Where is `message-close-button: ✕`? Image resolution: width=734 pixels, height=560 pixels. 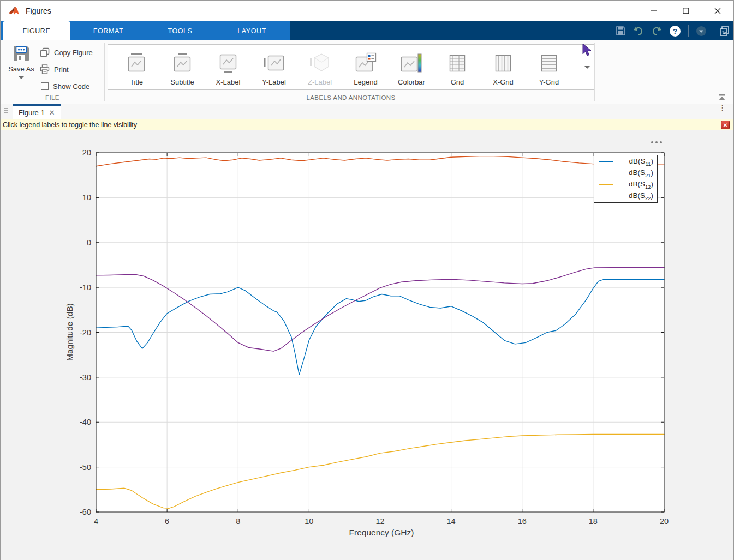
message-close-button: ✕ is located at coordinates (725, 125).